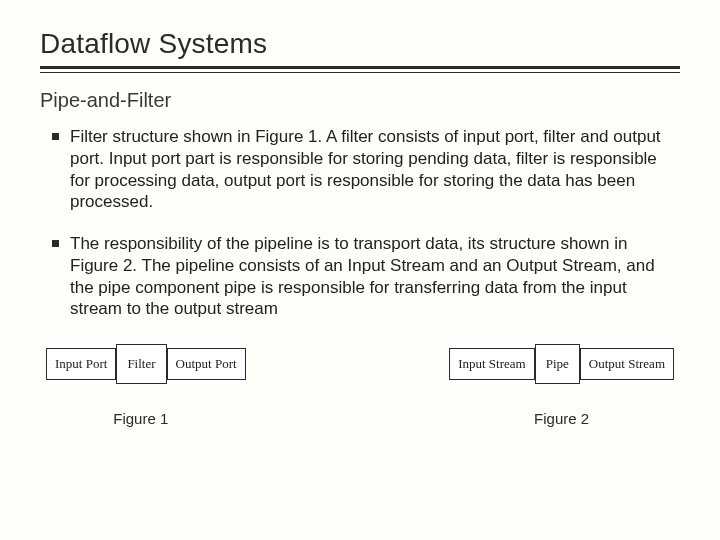  What do you see at coordinates (140, 418) in the screenshot?
I see `figure-1-caption: Figure 1` at bounding box center [140, 418].